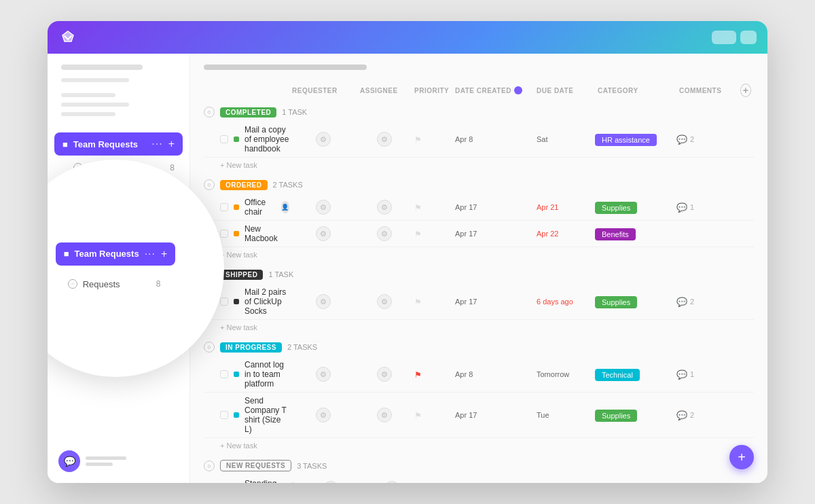 The width and height of the screenshot is (815, 504). I want to click on add-column-button: +, so click(746, 90).